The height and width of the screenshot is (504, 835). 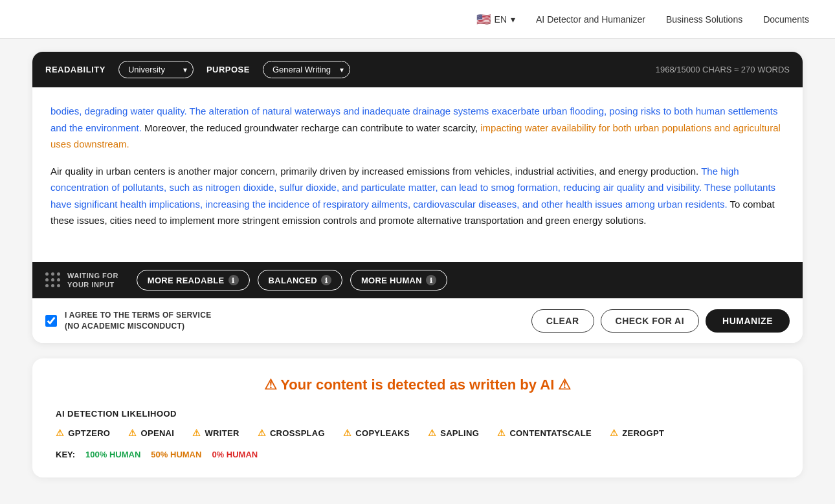 I want to click on lang-selector: 🇺🇸 EN ▾, so click(x=496, y=19).